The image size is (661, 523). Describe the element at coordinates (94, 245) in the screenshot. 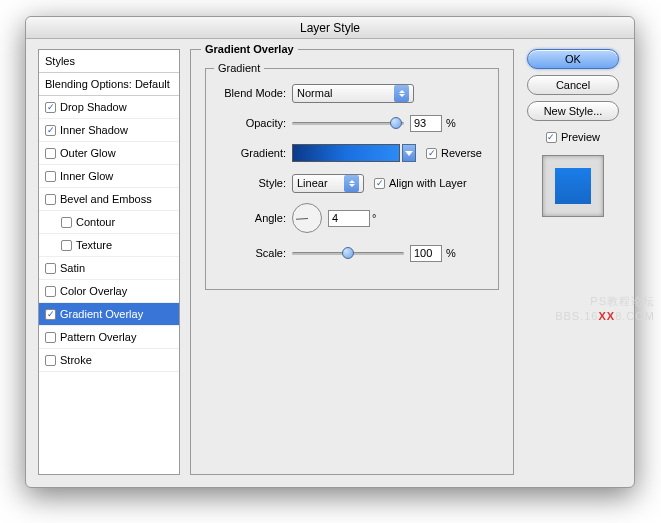

I see `effect-label: Texture` at that location.